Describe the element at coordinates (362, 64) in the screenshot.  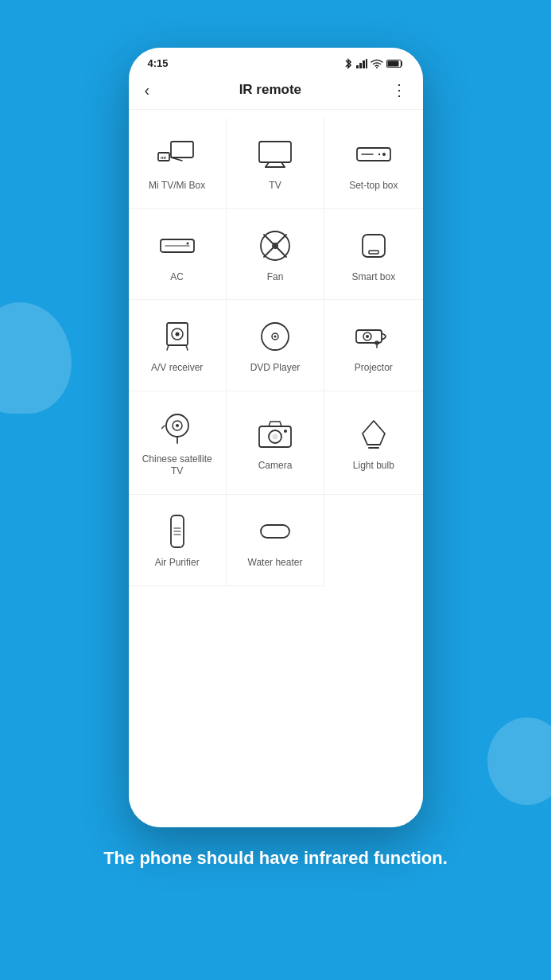
I see `signal-icon` at that location.